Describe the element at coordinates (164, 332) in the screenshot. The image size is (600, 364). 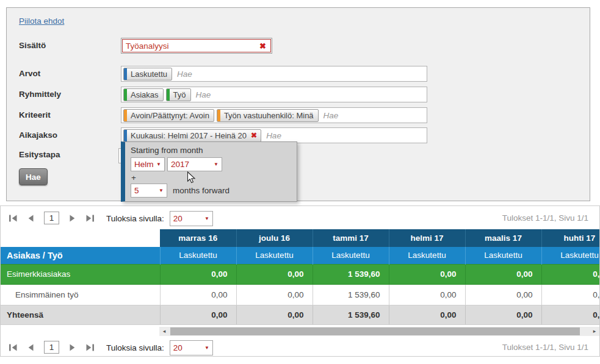
I see `scroll-left-icon: ◂` at that location.